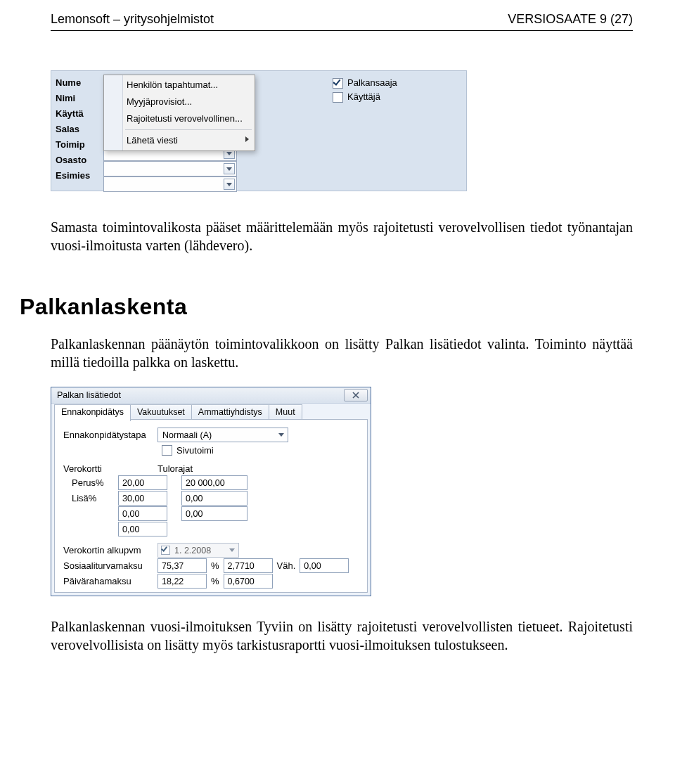 This screenshot has width=675, height=784. I want to click on input-perus-raja: 20 000,00, so click(214, 482).